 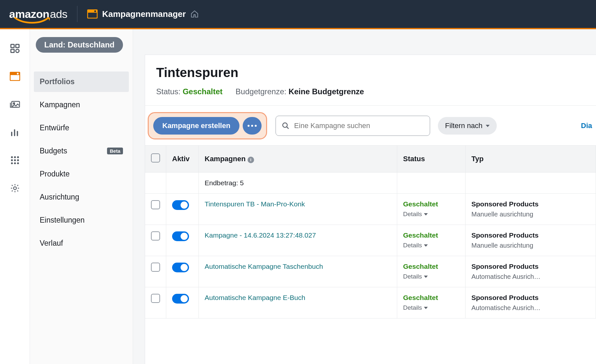 I want to click on create-more-button, so click(x=252, y=126).